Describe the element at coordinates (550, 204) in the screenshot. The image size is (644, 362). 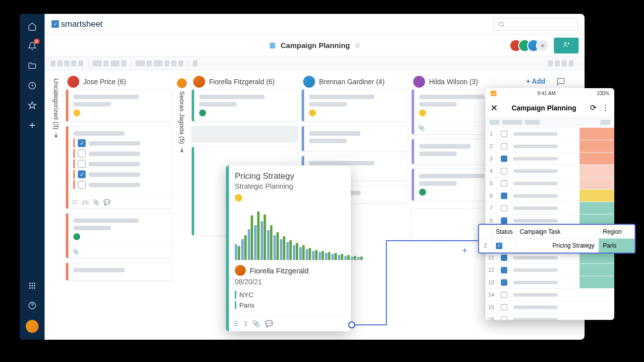
I see `mobile-preview: 📶9:41 AM100% ✕ Campaign Planning ⟳ ⋮ 123…` at that location.